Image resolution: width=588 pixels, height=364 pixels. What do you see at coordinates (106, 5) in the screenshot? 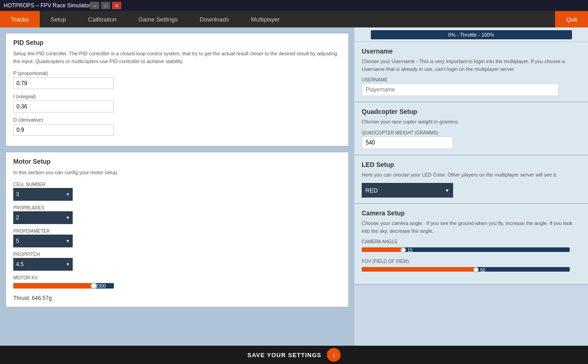
I see `maximize-button: □` at bounding box center [106, 5].